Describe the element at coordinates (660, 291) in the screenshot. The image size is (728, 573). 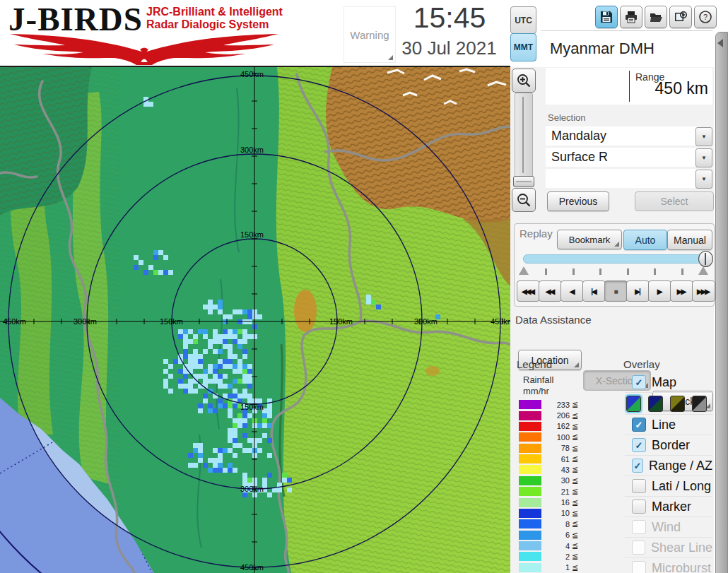
I see `play-button: ▶` at that location.